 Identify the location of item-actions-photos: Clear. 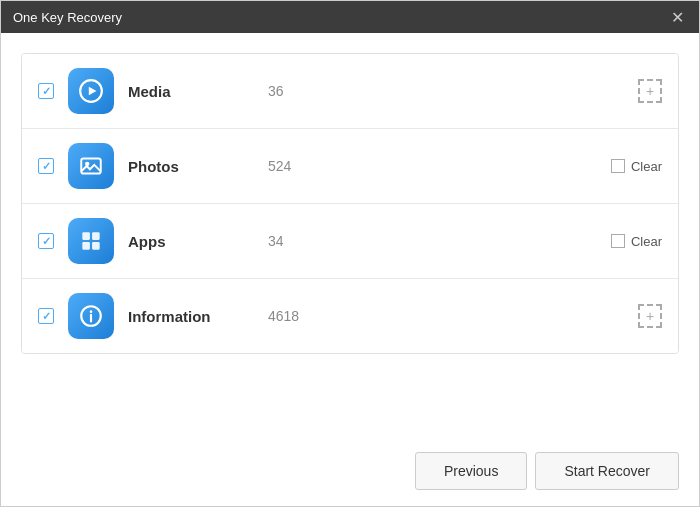
(636, 166).